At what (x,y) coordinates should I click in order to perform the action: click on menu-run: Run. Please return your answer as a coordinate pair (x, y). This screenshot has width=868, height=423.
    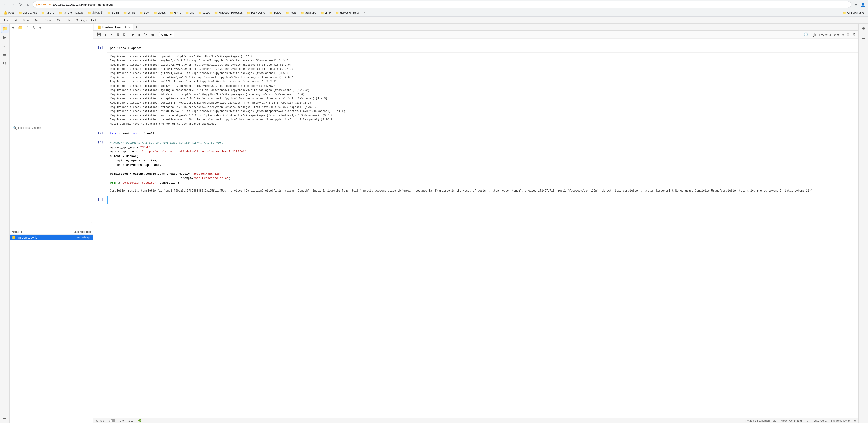
    Looking at the image, I should click on (36, 20).